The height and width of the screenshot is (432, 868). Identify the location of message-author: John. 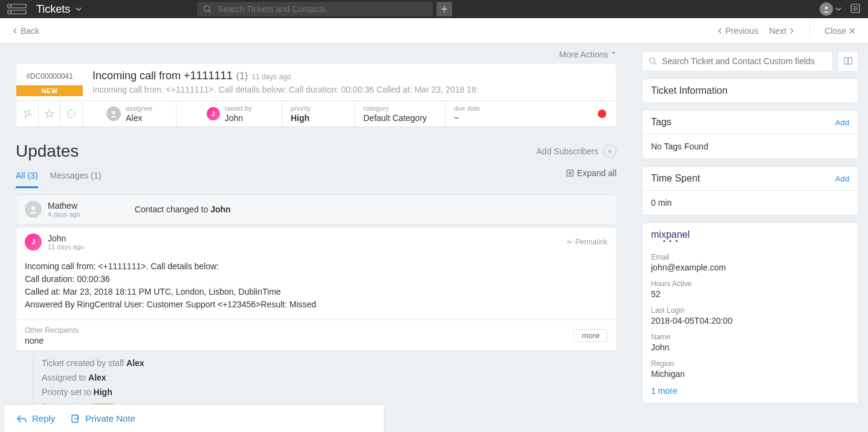
(66, 238).